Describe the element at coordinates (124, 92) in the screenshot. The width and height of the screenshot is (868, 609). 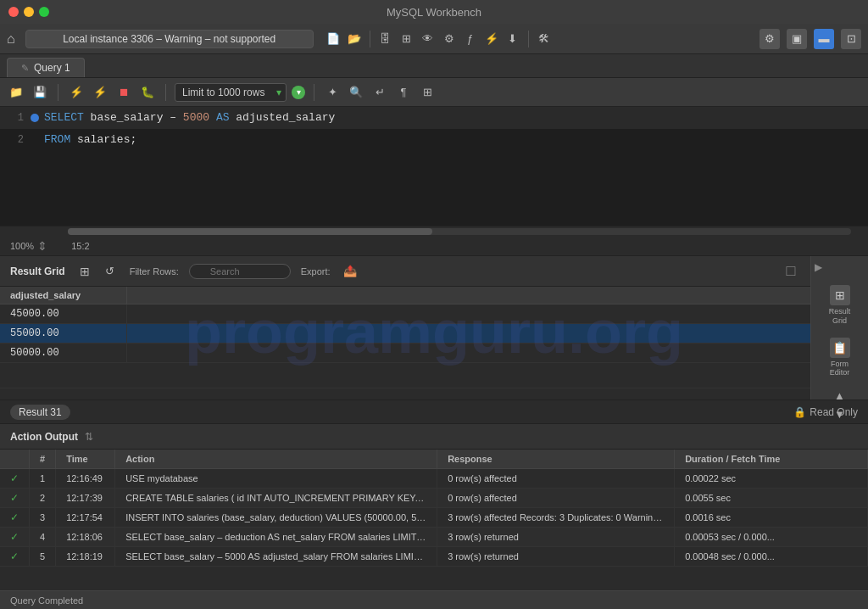
I see `stop-icon: ⏹` at that location.